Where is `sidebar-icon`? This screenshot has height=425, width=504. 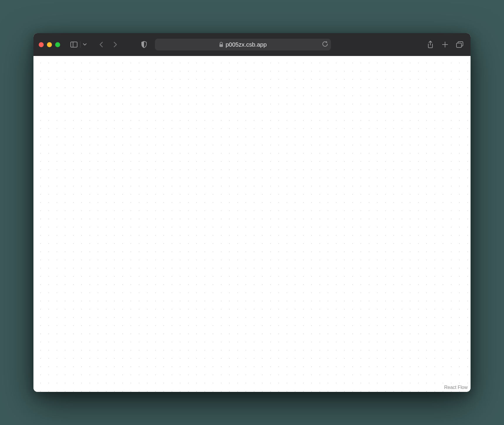
sidebar-icon is located at coordinates (74, 45).